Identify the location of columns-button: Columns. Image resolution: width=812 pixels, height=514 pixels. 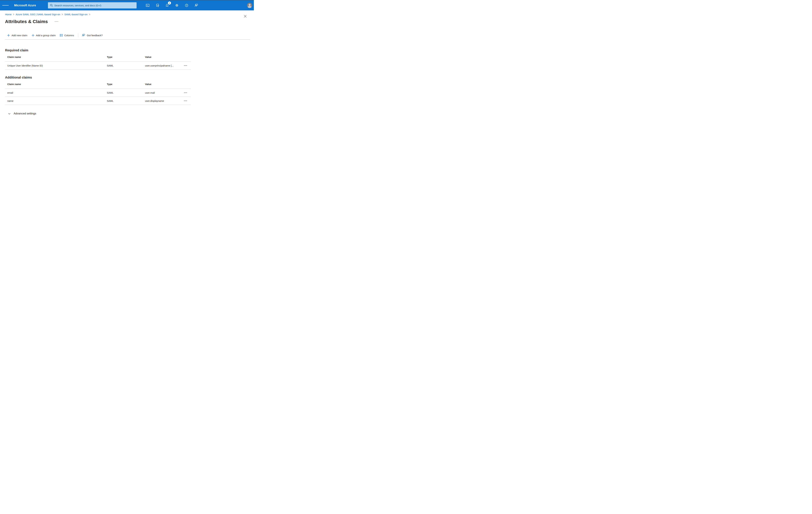
(67, 35).